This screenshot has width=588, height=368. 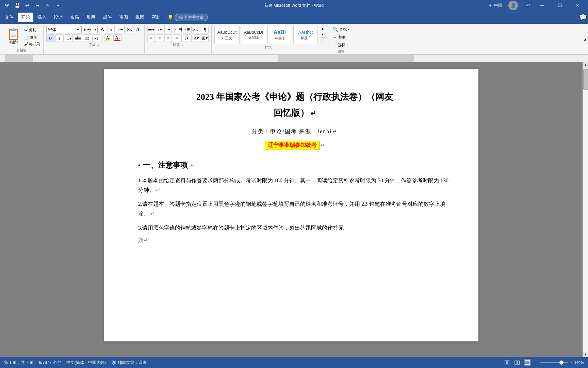 I want to click on touch-icon: ✏, so click(x=48, y=5).